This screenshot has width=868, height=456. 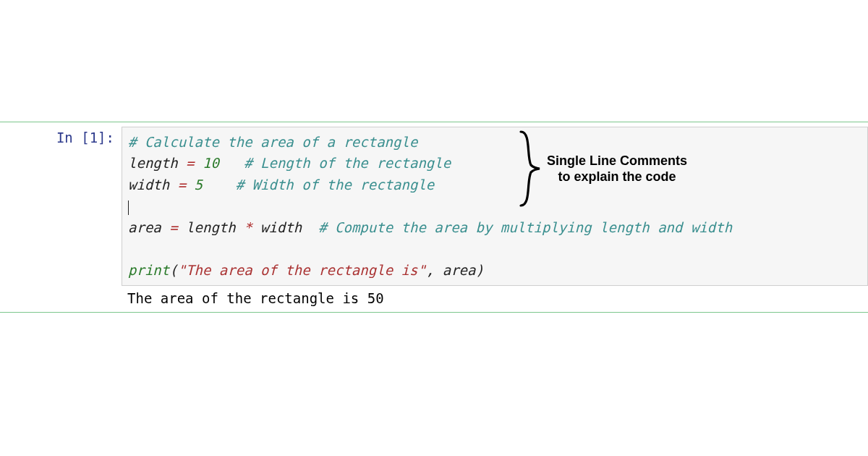 I want to click on code-var-length-2: length, so click(x=211, y=227).